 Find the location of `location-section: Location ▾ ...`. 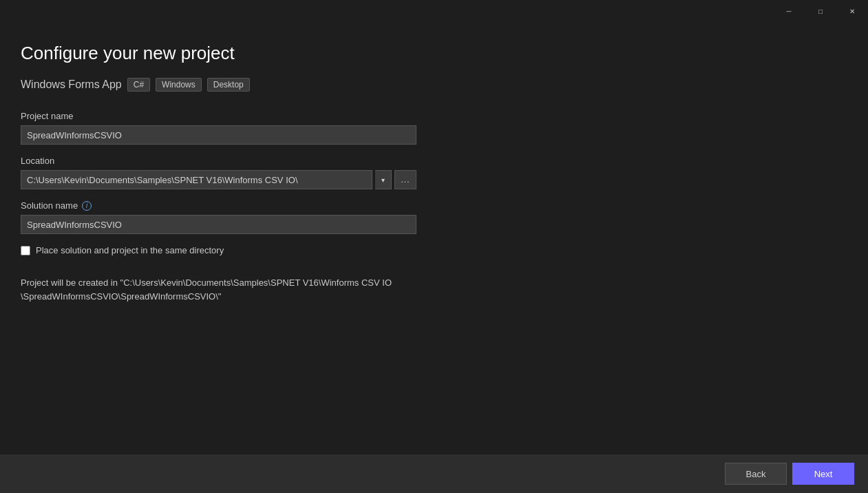

location-section: Location ▾ ... is located at coordinates (434, 172).